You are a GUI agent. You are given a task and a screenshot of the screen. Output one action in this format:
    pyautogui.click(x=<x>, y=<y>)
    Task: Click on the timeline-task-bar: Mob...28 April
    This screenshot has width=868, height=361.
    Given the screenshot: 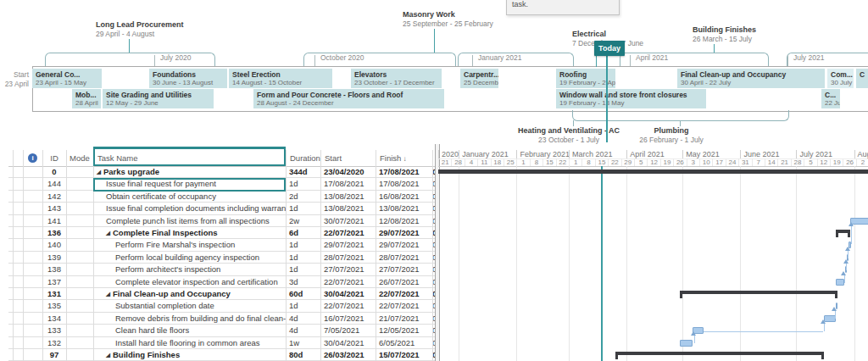 What is the action you would take?
    pyautogui.click(x=86, y=98)
    